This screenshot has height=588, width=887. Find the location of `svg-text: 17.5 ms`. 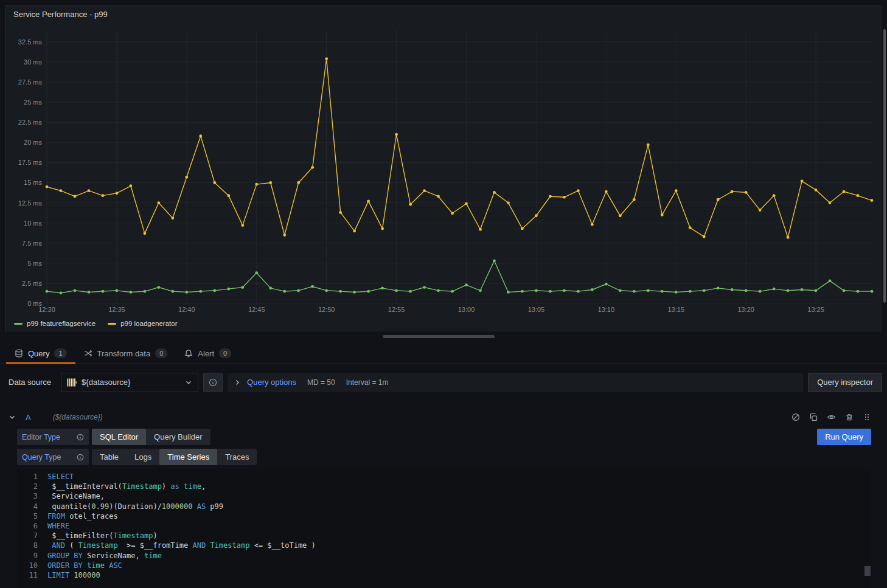

svg-text: 17.5 ms is located at coordinates (30, 162).